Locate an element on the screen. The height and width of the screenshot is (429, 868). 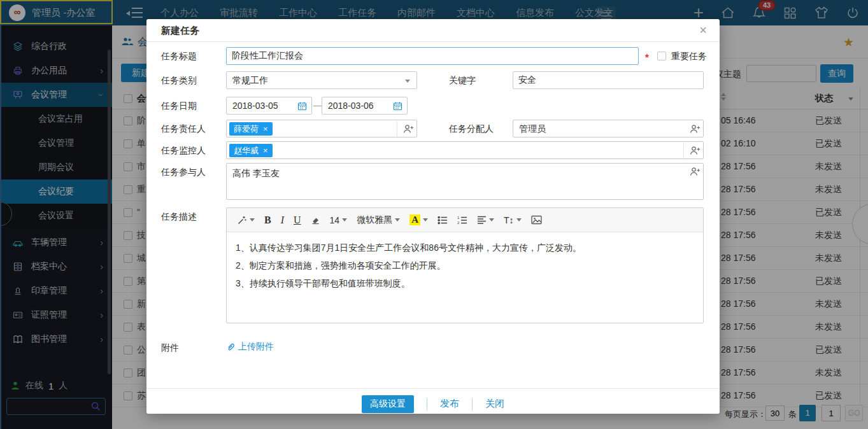
task-owner-field: 薛爱荷× is located at coordinates (322, 129).